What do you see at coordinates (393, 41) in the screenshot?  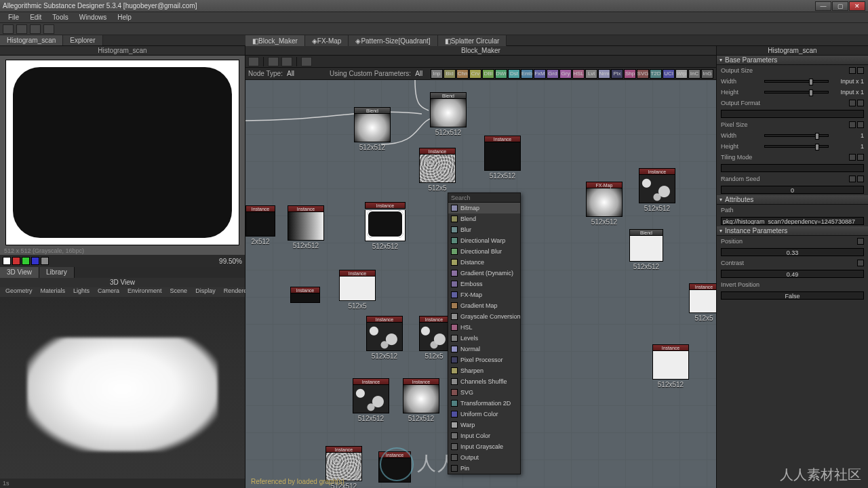 I see `graph-tab-pattern-size: ◈ Pattern-Size[Quadrant]` at bounding box center [393, 41].